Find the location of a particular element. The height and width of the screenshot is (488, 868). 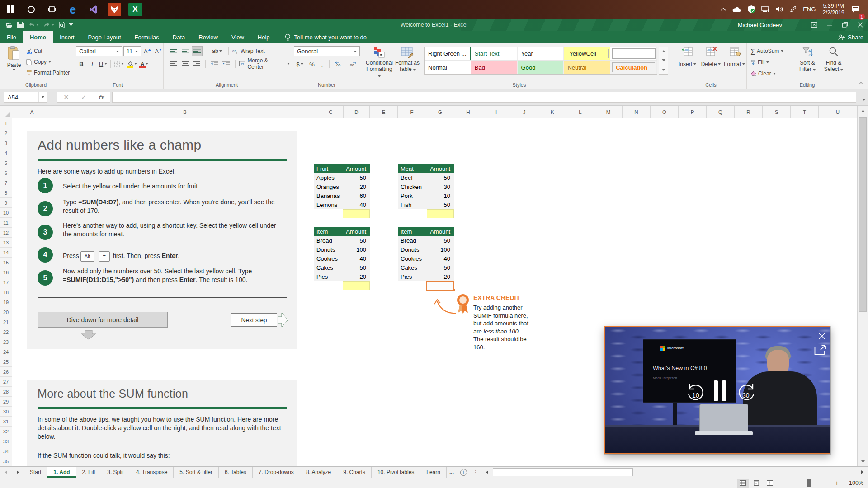

sheet-tab-6-tables: 6. Tables is located at coordinates (236, 472).